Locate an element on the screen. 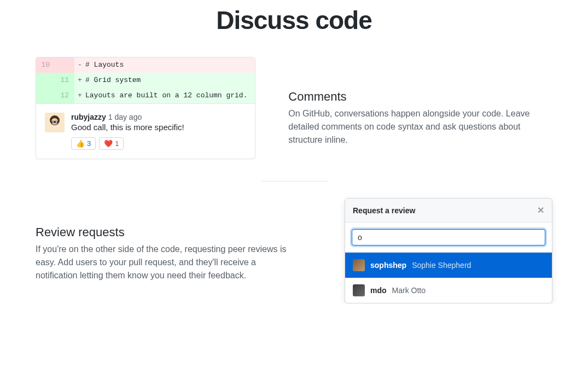 Image resolution: width=588 pixels, height=368 pixels. reaction-thumbs-up: 👍 3 is located at coordinates (83, 143).